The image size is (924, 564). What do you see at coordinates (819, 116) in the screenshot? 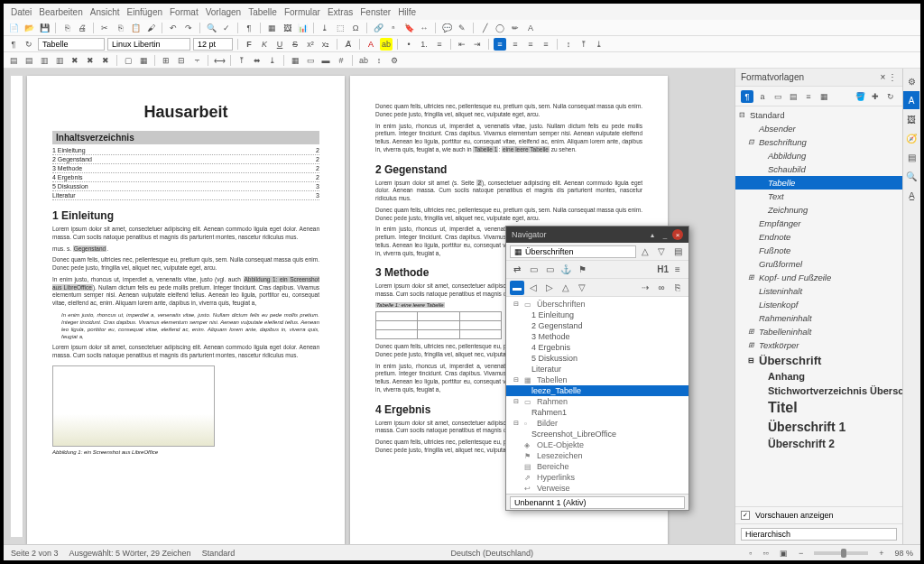
I see `style-item: ⊟Standard` at bounding box center [819, 116].